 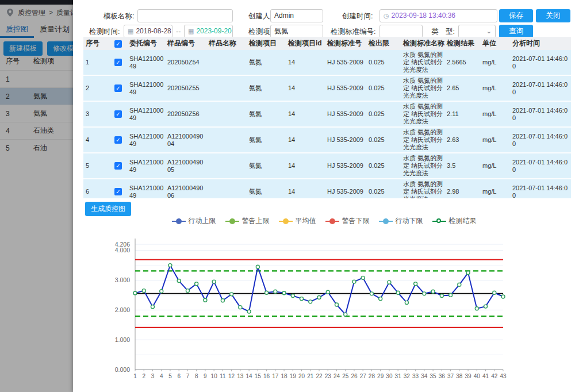 What do you see at coordinates (131, 31) in the screenshot?
I see `calendar-icon: ▦` at bounding box center [131, 31].